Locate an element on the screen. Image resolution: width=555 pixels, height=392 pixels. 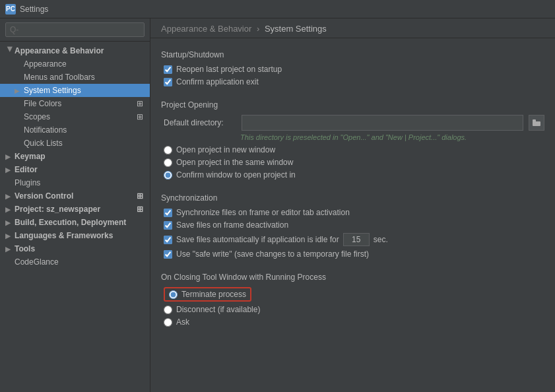
sidebar-item-project: ▶ Project: sz_newspaper ⊞ is located at coordinates (75, 209).